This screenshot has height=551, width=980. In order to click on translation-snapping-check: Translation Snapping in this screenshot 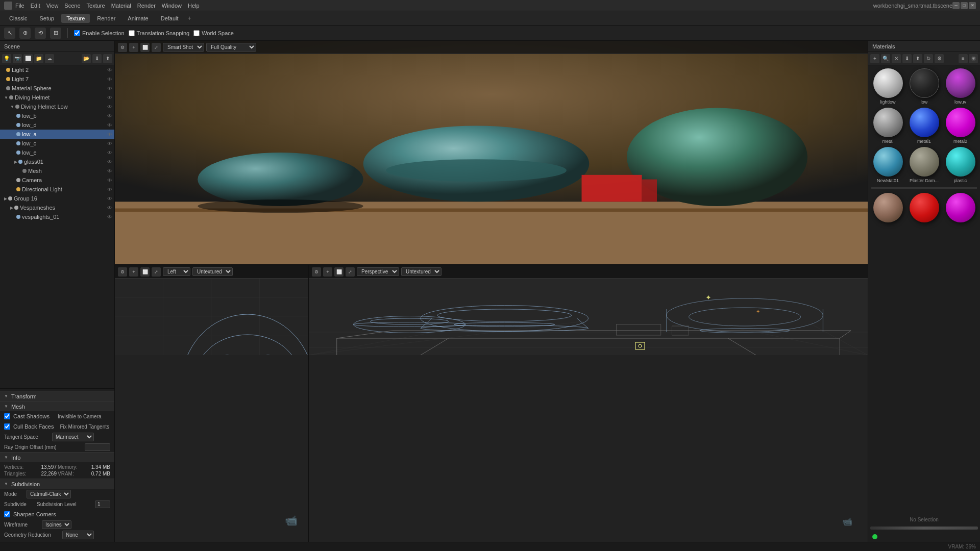, I will do `click(159, 33)`.